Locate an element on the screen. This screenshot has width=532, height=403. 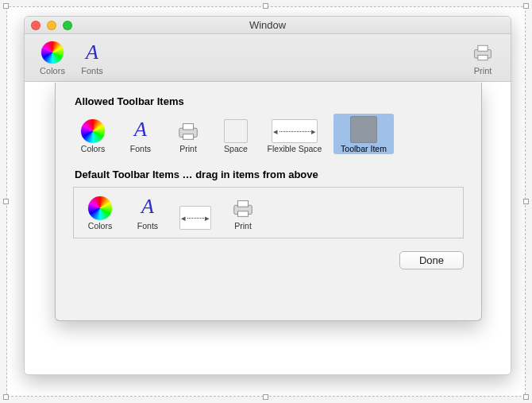
palette-item-print: Print is located at coordinates (188, 135).